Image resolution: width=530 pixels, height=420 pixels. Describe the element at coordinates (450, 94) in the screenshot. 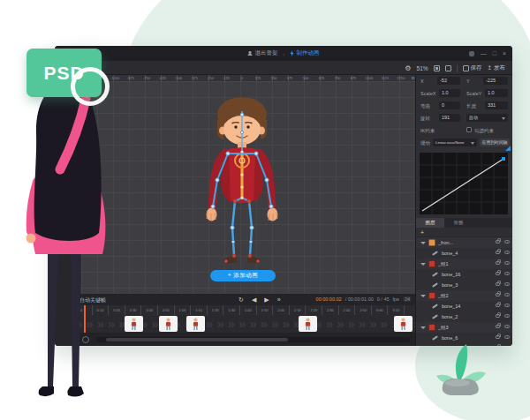

I see `prop-input-scalex: 1.0` at that location.